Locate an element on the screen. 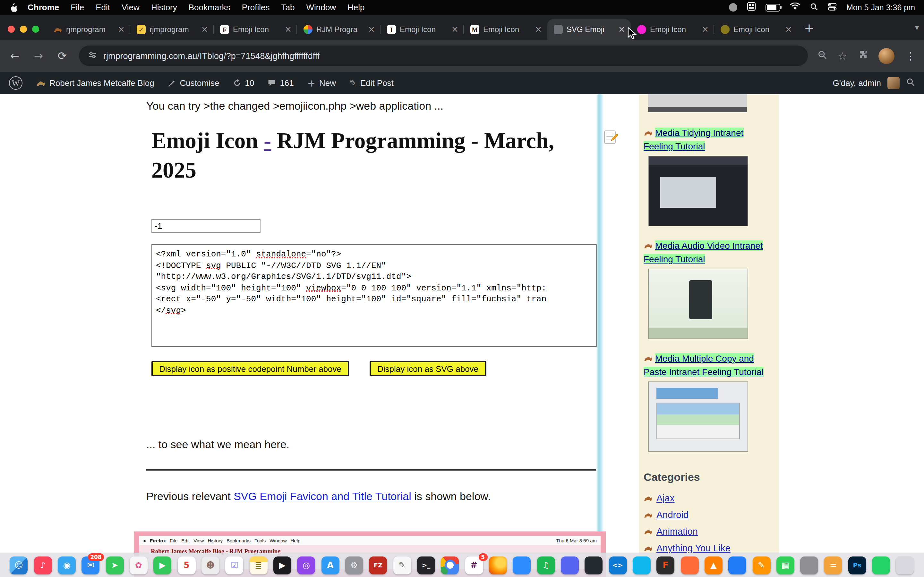 This screenshot has height=577, width=924. dock-icon-system-settings: ⚙ is located at coordinates (354, 565).